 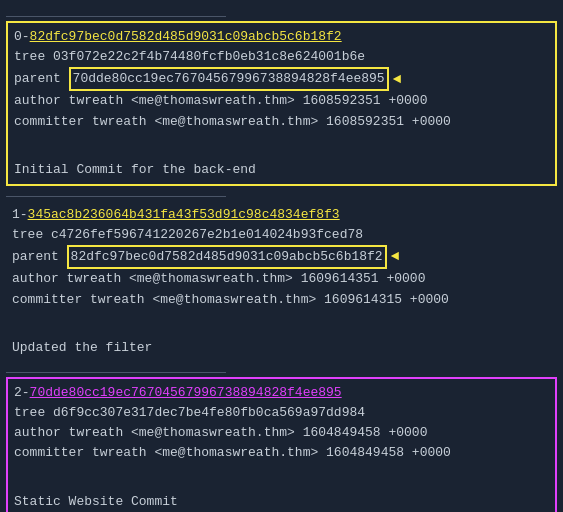 What do you see at coordinates (282, 348) in the screenshot?
I see `message-text-1: Updated the filter` at bounding box center [282, 348].